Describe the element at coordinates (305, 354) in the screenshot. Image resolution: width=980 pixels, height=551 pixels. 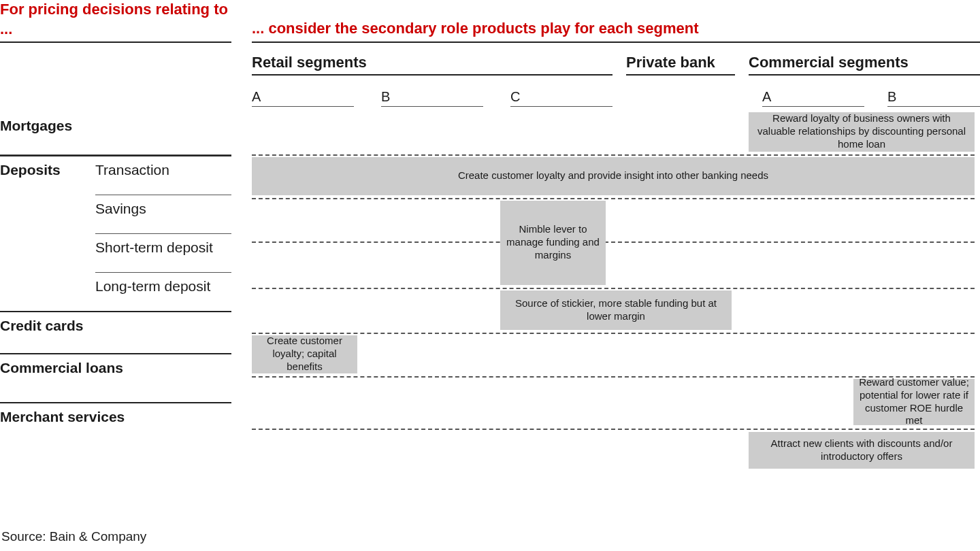
I see `callout-credit: Create customer loyalty; capital benefit…` at that location.